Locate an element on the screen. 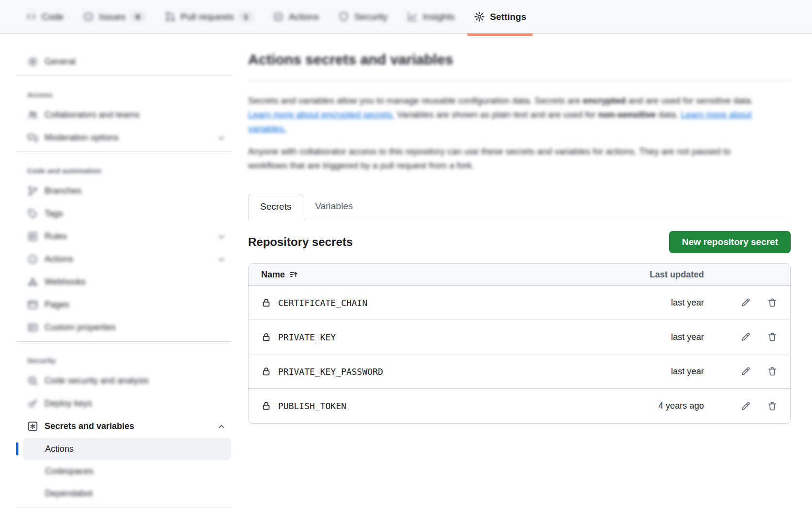  secret-name: PRIVATE_KEY is located at coordinates (307, 337).